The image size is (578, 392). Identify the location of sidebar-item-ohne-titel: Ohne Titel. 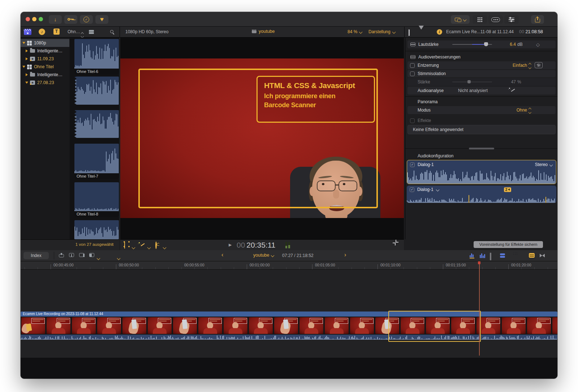
(45, 67).